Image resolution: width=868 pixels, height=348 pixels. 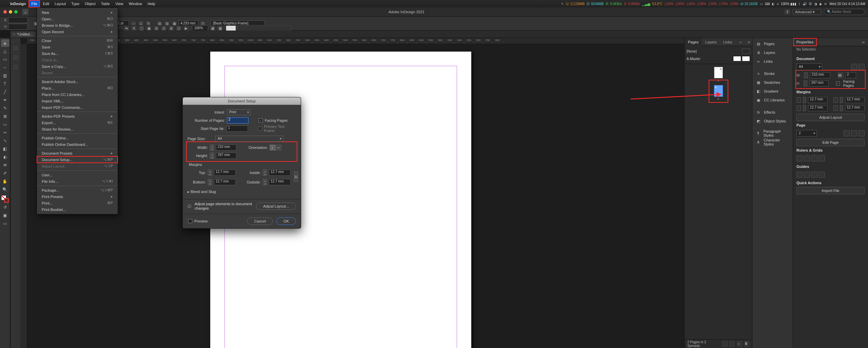 What do you see at coordinates (18, 20) in the screenshot?
I see `x-field` at bounding box center [18, 20].